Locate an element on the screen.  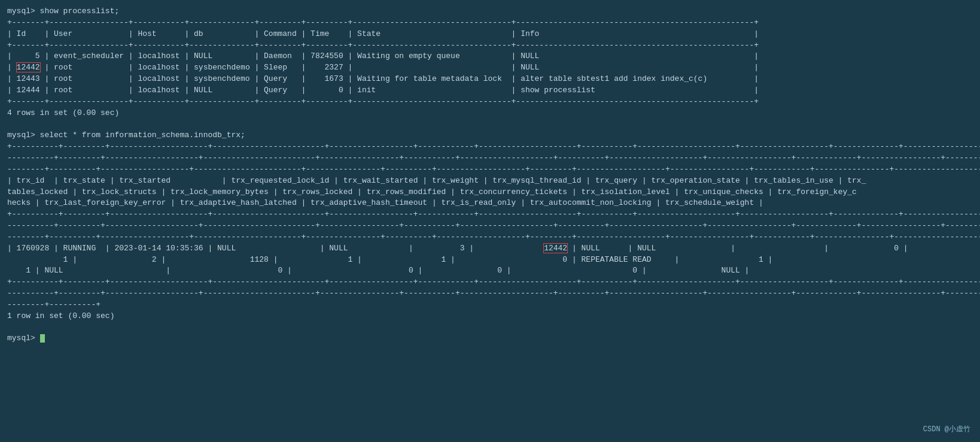
watermark: CSDN @小虚竹 is located at coordinates (946, 430).